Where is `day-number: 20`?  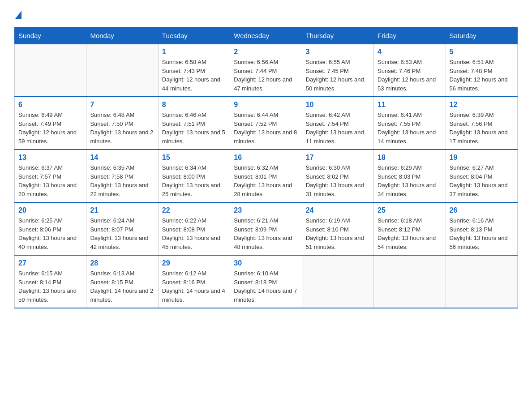
day-number: 20 is located at coordinates (50, 210).